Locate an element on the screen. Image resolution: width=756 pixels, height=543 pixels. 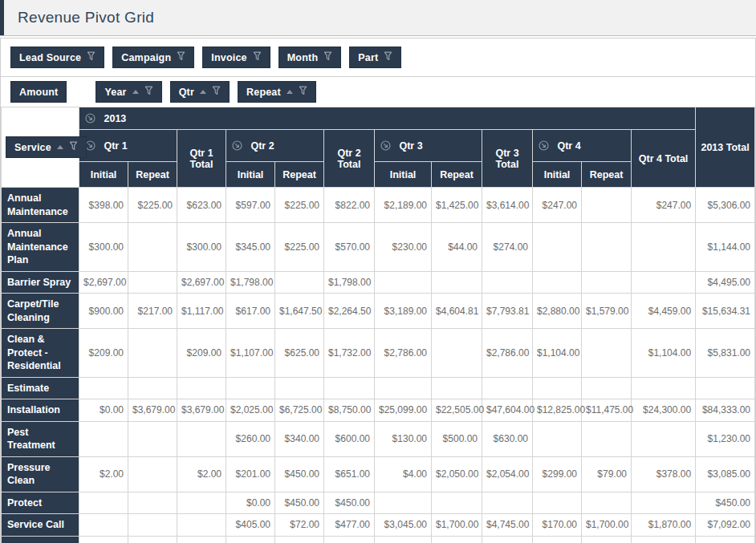
data-cell: $1,798.00 is located at coordinates (250, 282).